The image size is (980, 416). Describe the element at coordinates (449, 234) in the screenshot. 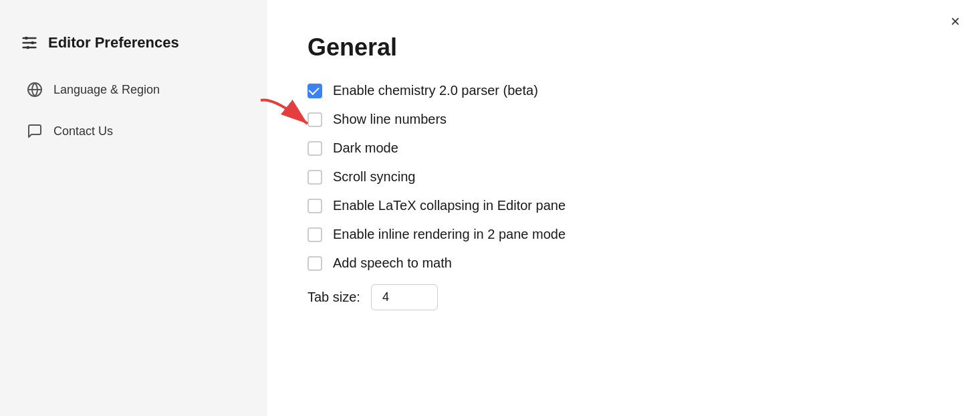

I see `label-inline-rendering: Enable inline rendering in 2 pane mode` at that location.